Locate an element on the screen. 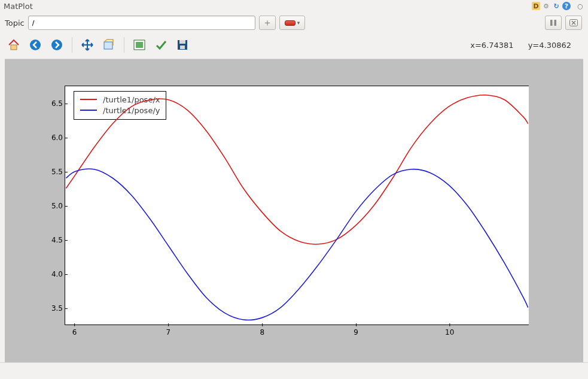 The image size is (588, 379). zoom-button is located at coordinates (109, 45).